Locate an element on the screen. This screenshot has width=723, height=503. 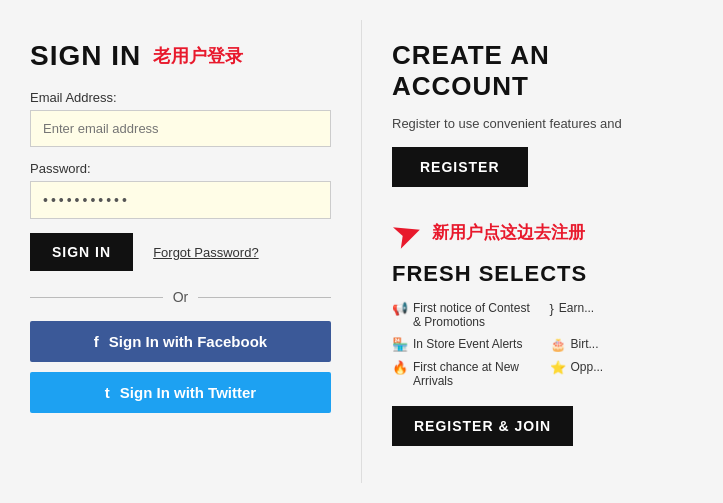
chinese-label-1: 老用户登录 is located at coordinates (198, 56).